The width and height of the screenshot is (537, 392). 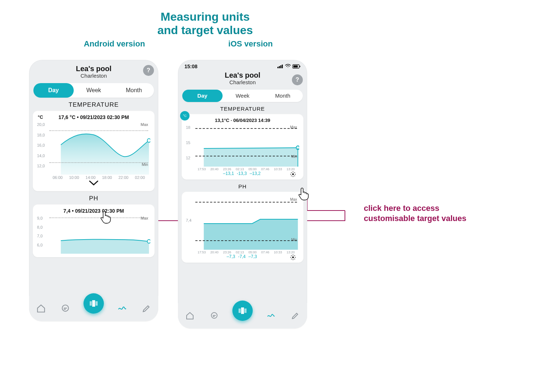 I want to click on ios-pool-title: Lea's pool, so click(x=243, y=75).